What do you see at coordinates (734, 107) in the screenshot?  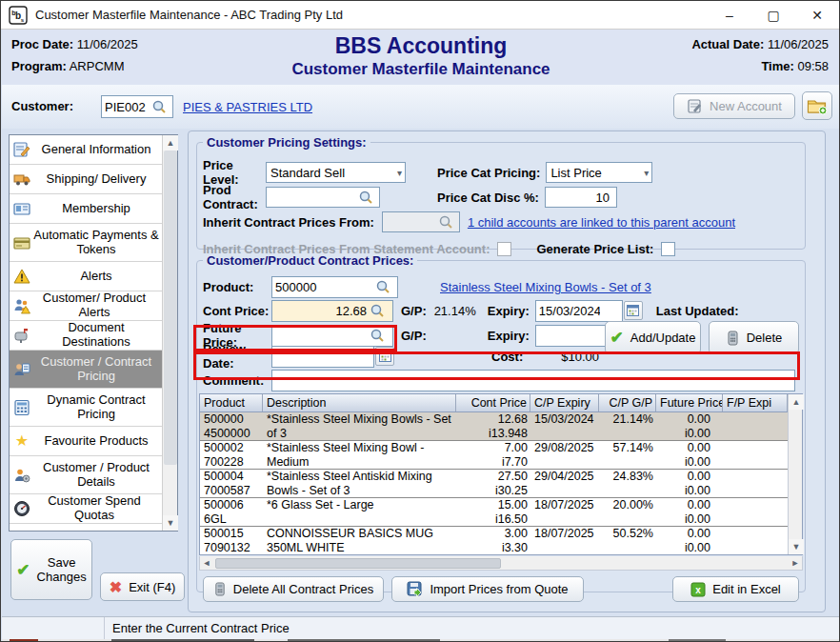 I see `new-account-button: New Account` at bounding box center [734, 107].